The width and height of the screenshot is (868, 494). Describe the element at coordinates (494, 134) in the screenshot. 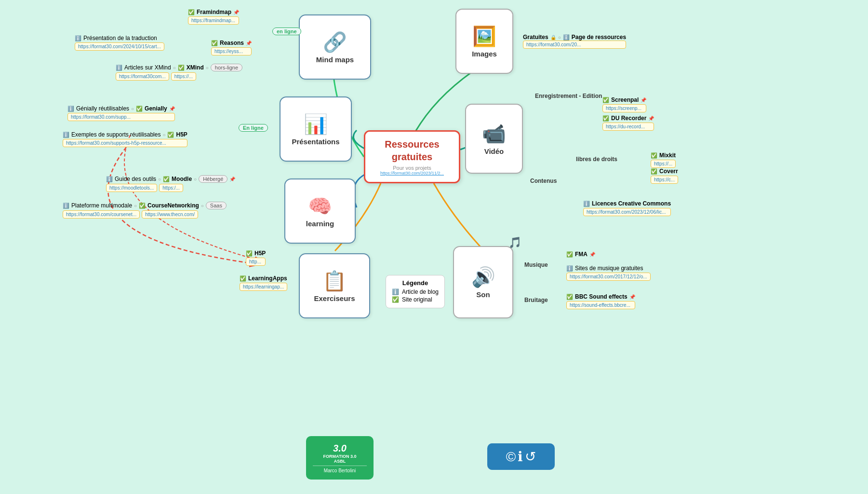

I see `video-icon: 📹` at that location.